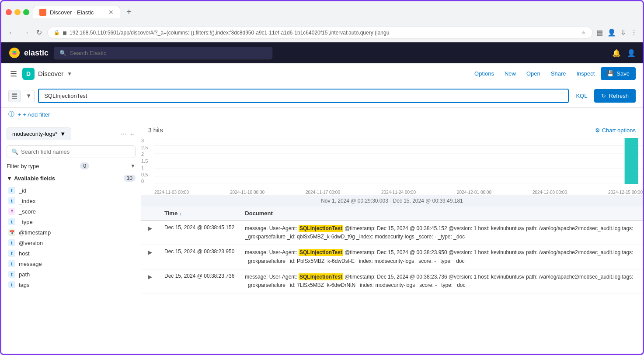 Image resolution: width=644 pixels, height=355 pixels. I want to click on filter-type-badge: 0, so click(85, 166).